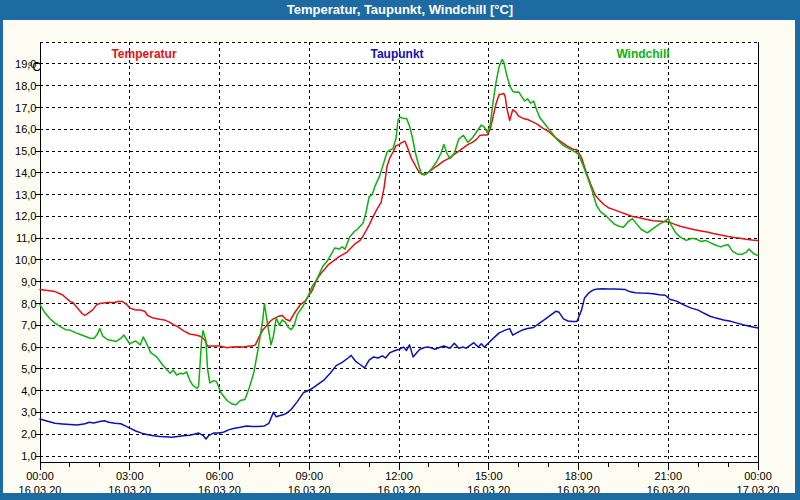 The image size is (800, 500). What do you see at coordinates (399, 476) in the screenshot?
I see `x-tick-time-label: 12:00` at bounding box center [399, 476].